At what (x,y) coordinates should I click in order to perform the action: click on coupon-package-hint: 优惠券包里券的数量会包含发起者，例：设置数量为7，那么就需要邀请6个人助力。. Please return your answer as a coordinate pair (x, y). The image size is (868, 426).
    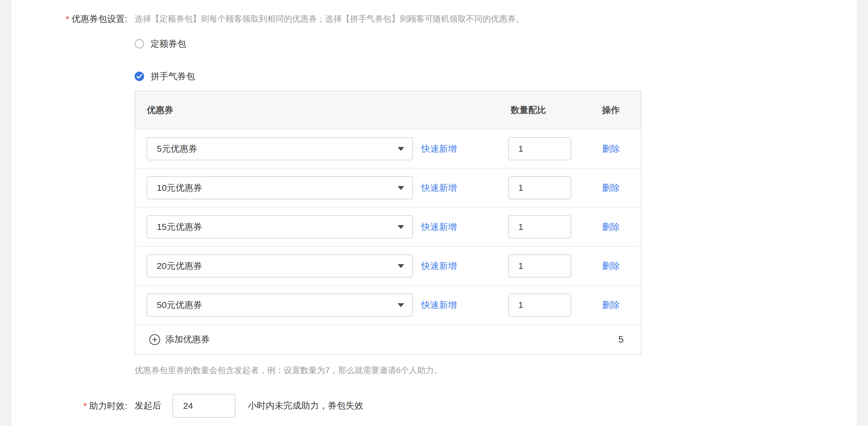
    Looking at the image, I should click on (501, 370).